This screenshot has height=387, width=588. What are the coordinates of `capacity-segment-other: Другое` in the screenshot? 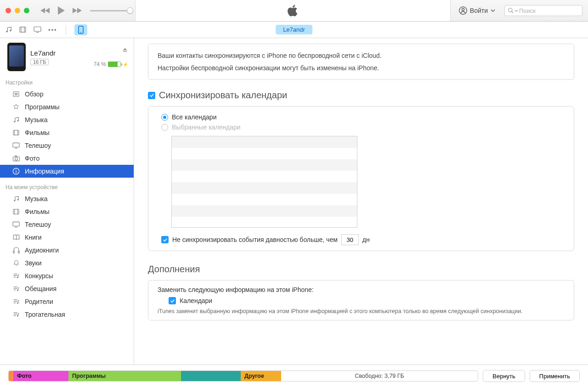 It's located at (261, 376).